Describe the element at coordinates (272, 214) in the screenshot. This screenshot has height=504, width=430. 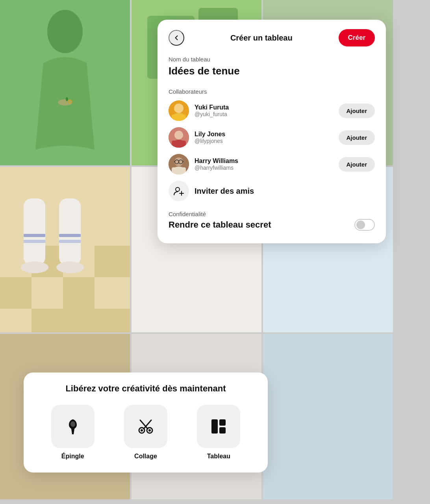
I see `privacy-label: Confidentialité` at that location.